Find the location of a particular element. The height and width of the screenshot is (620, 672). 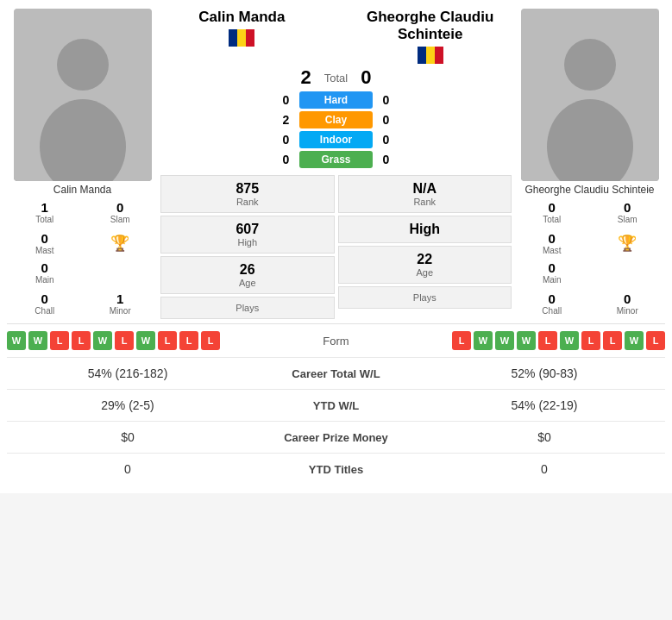

left-main-label: Main is located at coordinates (45, 279).